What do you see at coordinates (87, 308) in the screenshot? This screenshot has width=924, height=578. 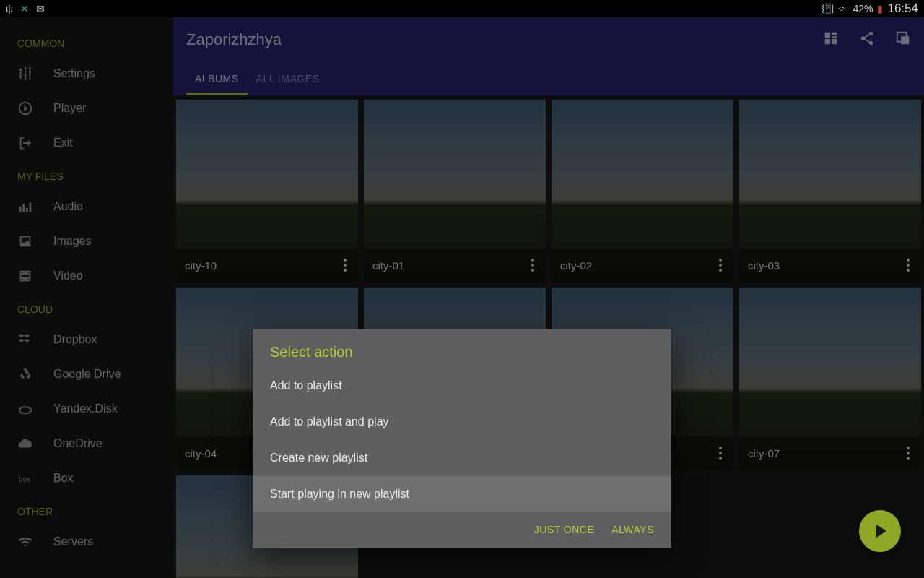 I see `section-cloud: CLOUD` at bounding box center [87, 308].